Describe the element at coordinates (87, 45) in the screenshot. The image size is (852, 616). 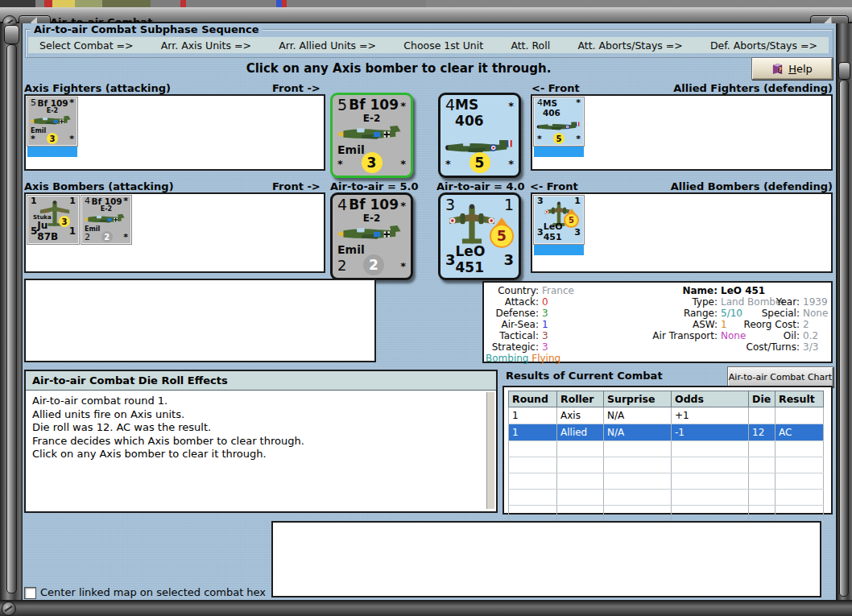
I see `subphase-step: Select Combat =>` at that location.